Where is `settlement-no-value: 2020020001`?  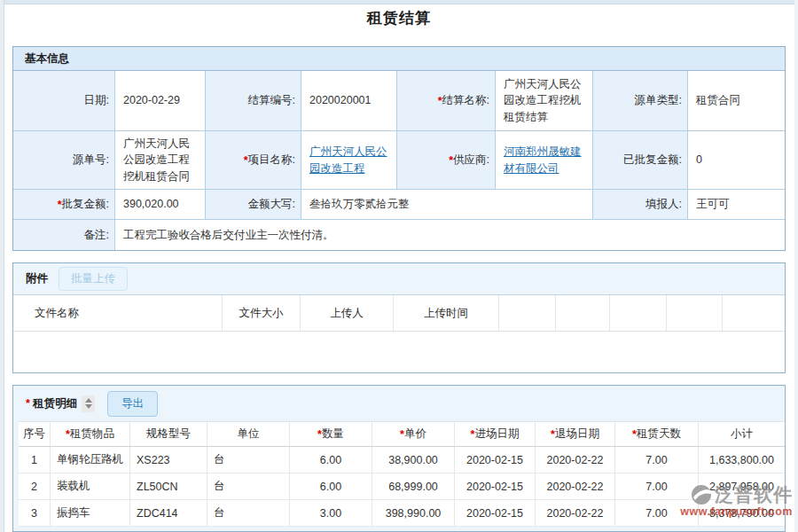
settlement-no-value: 2020020001 is located at coordinates (349, 101).